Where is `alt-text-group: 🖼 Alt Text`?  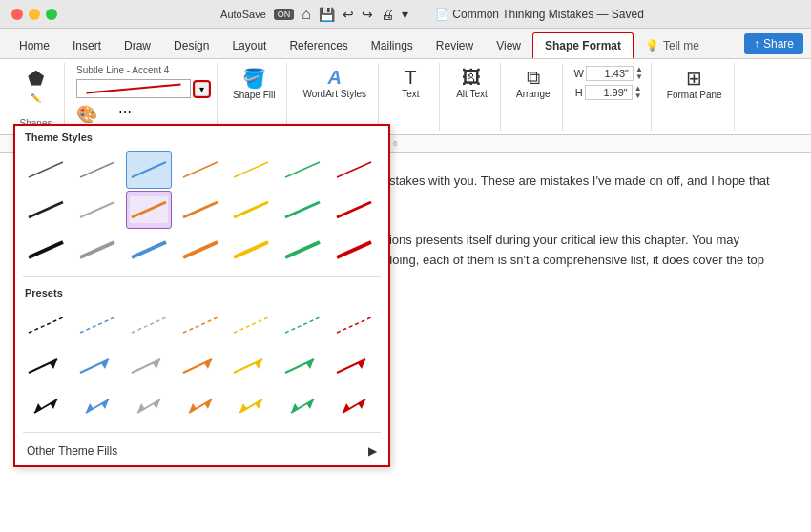 alt-text-group: 🖼 Alt Text is located at coordinates (472, 97).